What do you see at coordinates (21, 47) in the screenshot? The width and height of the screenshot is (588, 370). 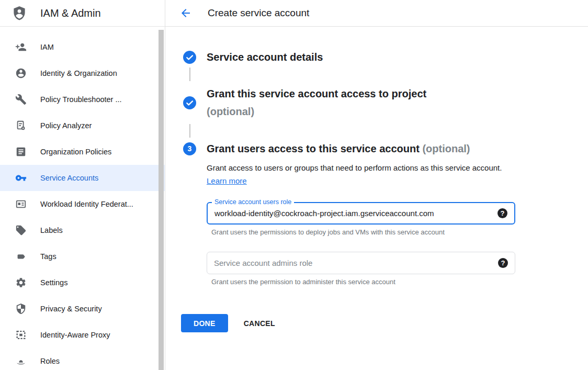 I see `person-add-icon` at bounding box center [21, 47].